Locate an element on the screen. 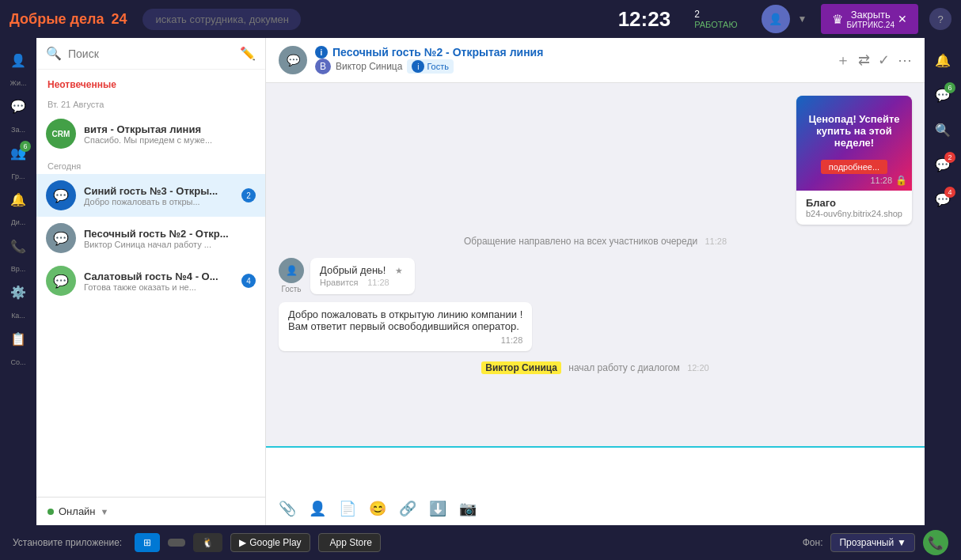 The height and width of the screenshot is (560, 961). guest-info-icon: i is located at coordinates (418, 66).